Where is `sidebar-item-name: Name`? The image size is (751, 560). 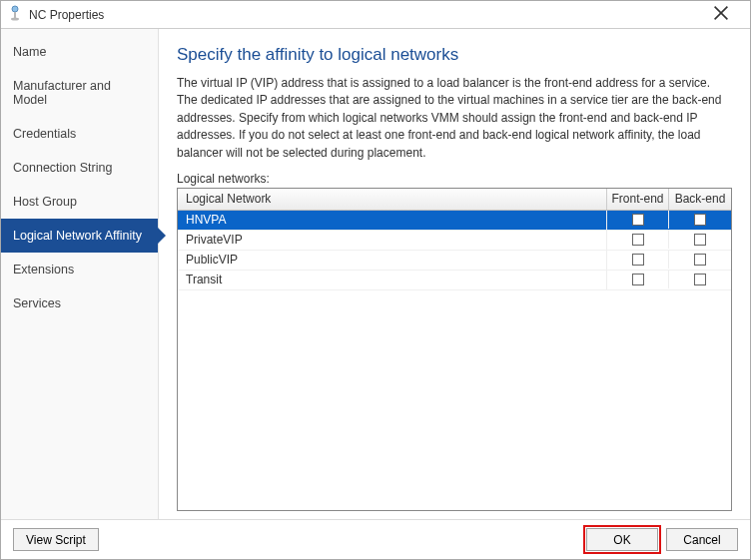 sidebar-item-name: Name is located at coordinates (80, 52).